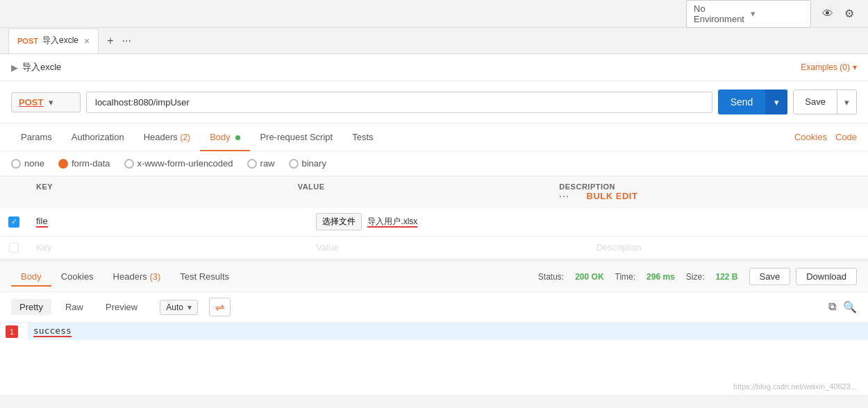 This screenshot has height=408, width=868. Describe the element at coordinates (179, 307) in the screenshot. I see `format-select: Auto ▾` at that location.